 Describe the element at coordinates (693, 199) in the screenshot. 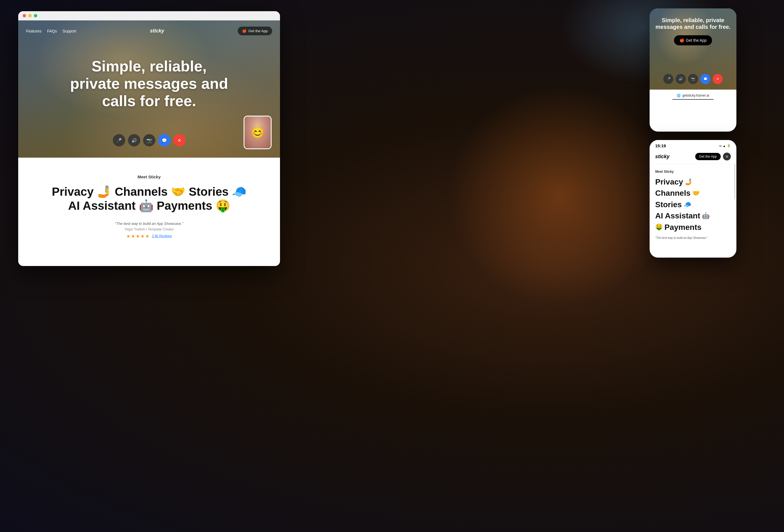

I see `phone-mockup-scroll: 15:19 ▪▪ ▲ 🔋 sticky Get the App ≡ Meet S…` at that location.